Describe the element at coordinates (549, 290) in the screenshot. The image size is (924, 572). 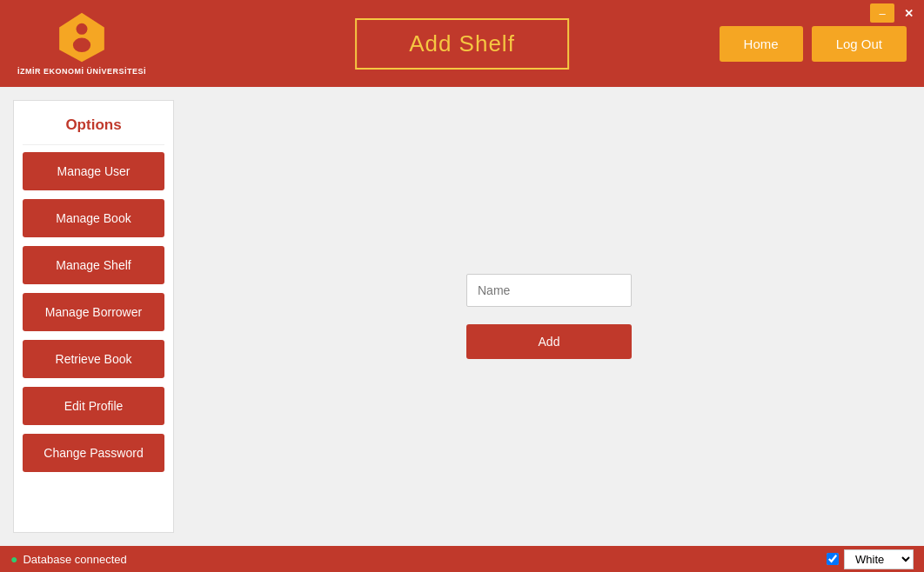
I see `name-input` at that location.